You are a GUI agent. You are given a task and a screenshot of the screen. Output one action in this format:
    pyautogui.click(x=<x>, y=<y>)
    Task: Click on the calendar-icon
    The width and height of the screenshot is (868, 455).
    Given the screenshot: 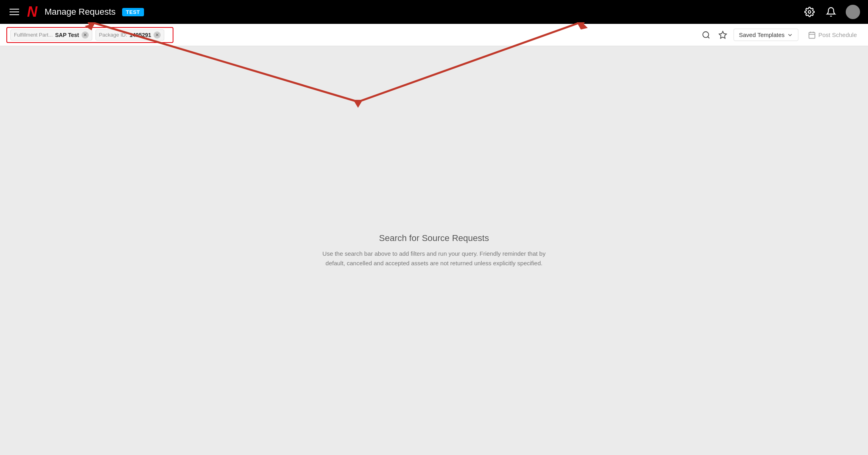 What is the action you would take?
    pyautogui.click(x=812, y=35)
    